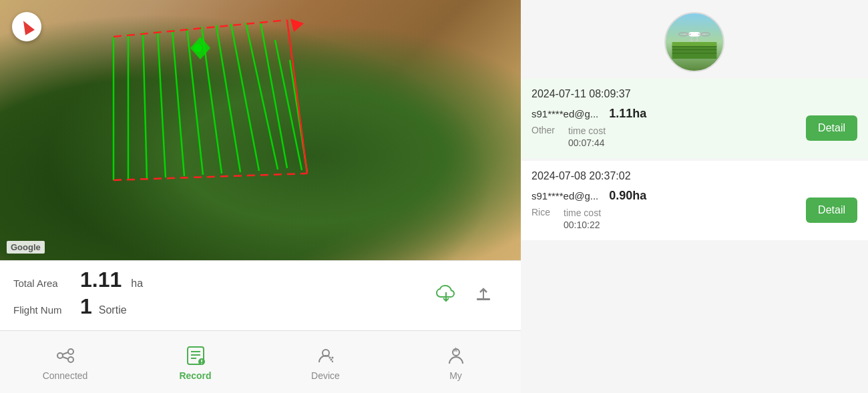 The width and height of the screenshot is (868, 393). Describe the element at coordinates (665, 113) in the screenshot. I see `record-user-area-0: s91****ed@g... 1.11ha` at that location.